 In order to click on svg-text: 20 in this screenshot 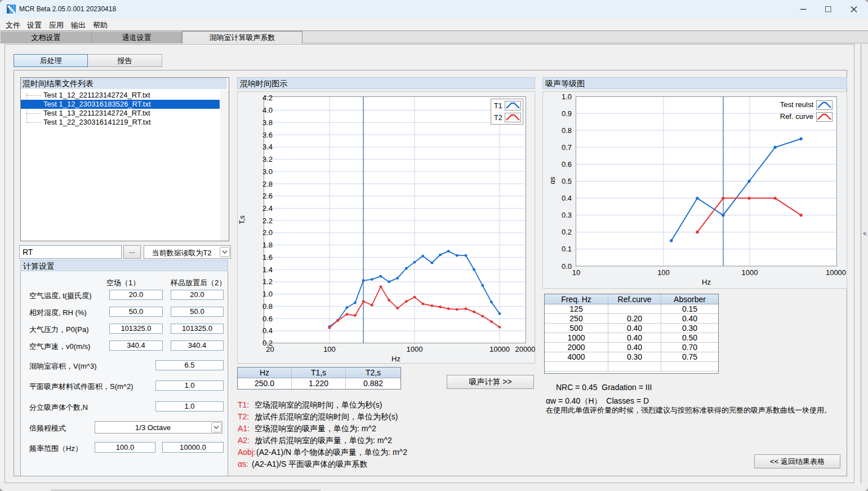, I will do `click(270, 350)`.